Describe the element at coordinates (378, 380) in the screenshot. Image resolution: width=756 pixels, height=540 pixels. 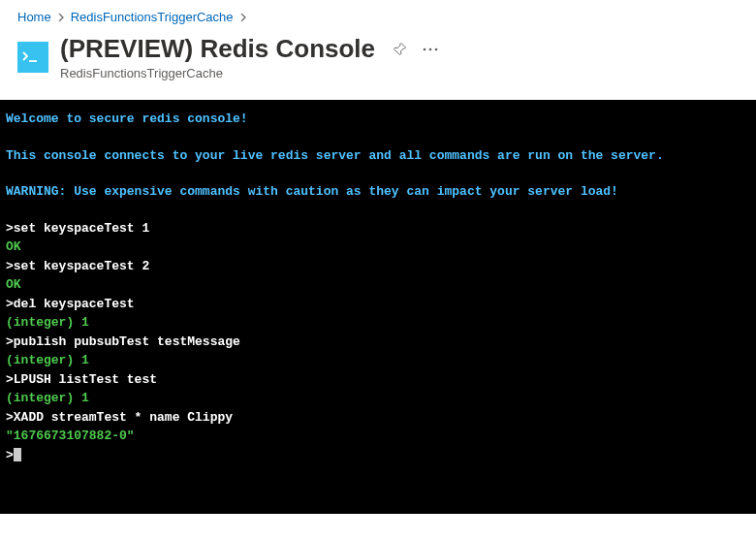
I see `console-command: >LPUSH listTest test` at that location.